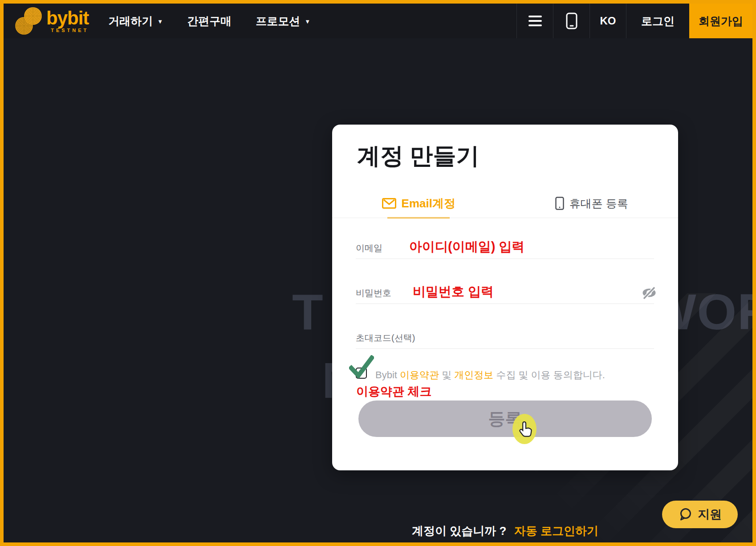 Image resolution: width=756 pixels, height=546 pixels. Describe the element at coordinates (608, 21) in the screenshot. I see `language-selector: KO` at that location.